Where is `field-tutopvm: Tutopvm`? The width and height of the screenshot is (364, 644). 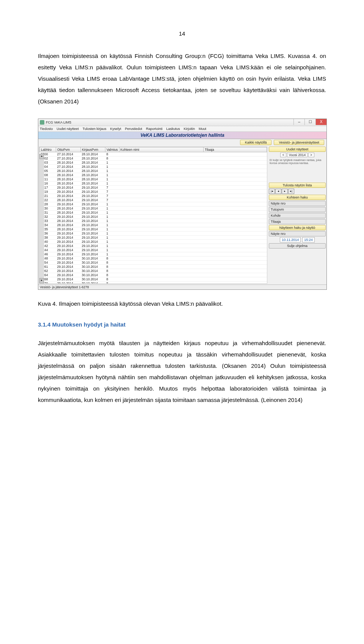
field-tutopvm: Tutopvm is located at coordinates (297, 209).